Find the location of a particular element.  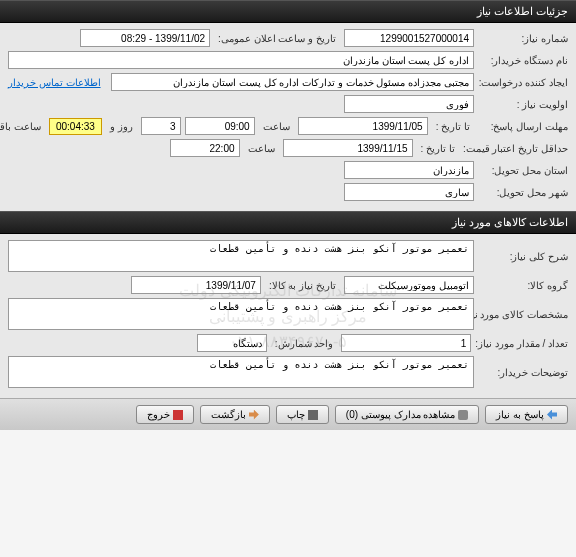

buyer-org-field is located at coordinates (241, 60).